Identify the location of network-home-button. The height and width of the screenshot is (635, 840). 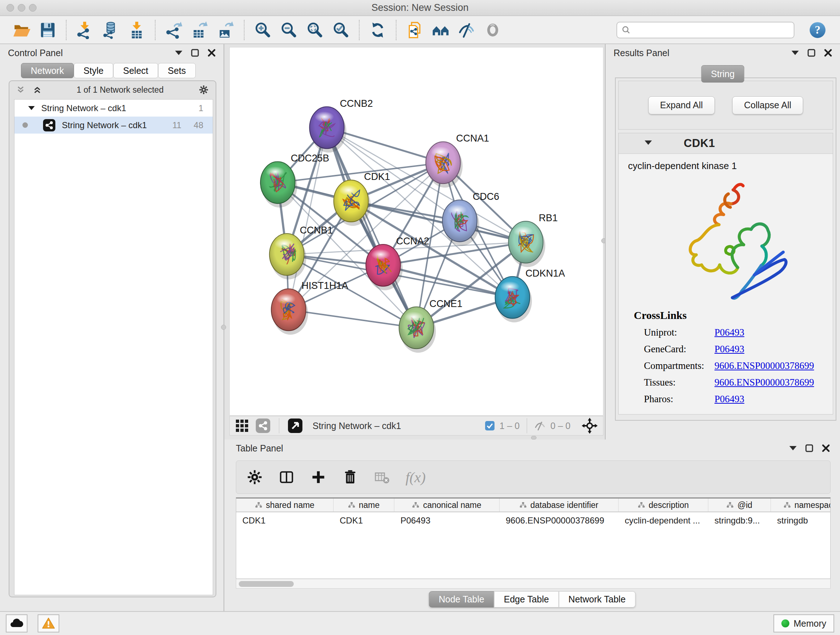
(441, 30).